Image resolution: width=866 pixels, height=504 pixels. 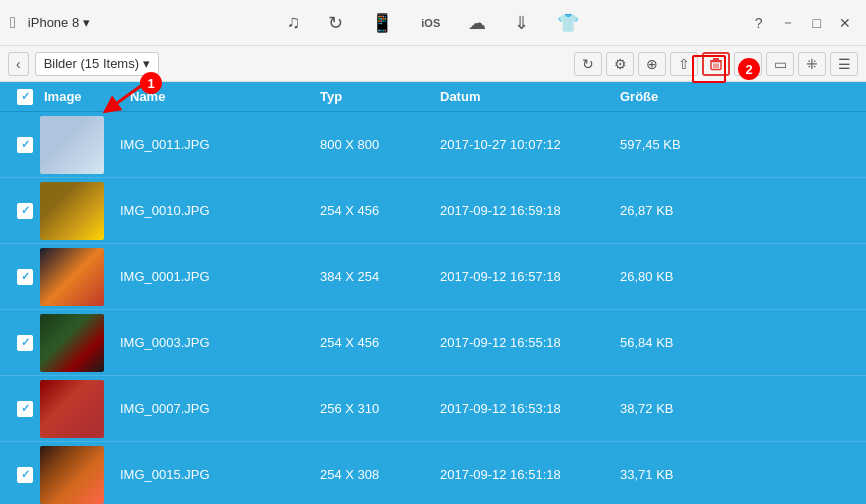 What do you see at coordinates (670, 210) in the screenshot?
I see `row-size-1: 26,87 KB` at bounding box center [670, 210].